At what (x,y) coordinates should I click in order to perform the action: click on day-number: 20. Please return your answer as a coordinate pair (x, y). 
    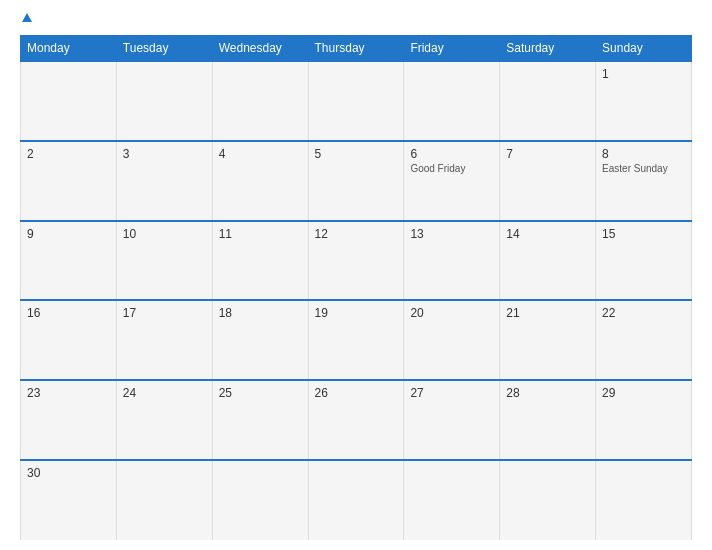
    Looking at the image, I should click on (452, 313).